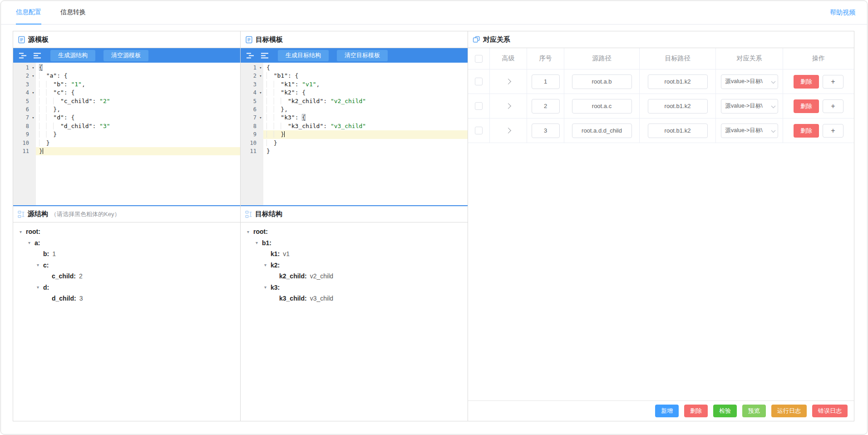 This screenshot has width=868, height=435. Describe the element at coordinates (725, 411) in the screenshot. I see `check-button: 检验` at that location.